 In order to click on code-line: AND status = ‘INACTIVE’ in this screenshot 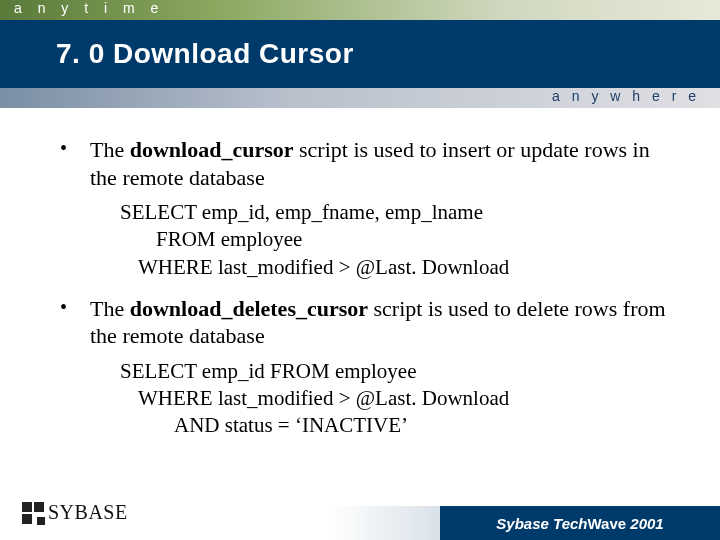, I will do `click(400, 426)`.